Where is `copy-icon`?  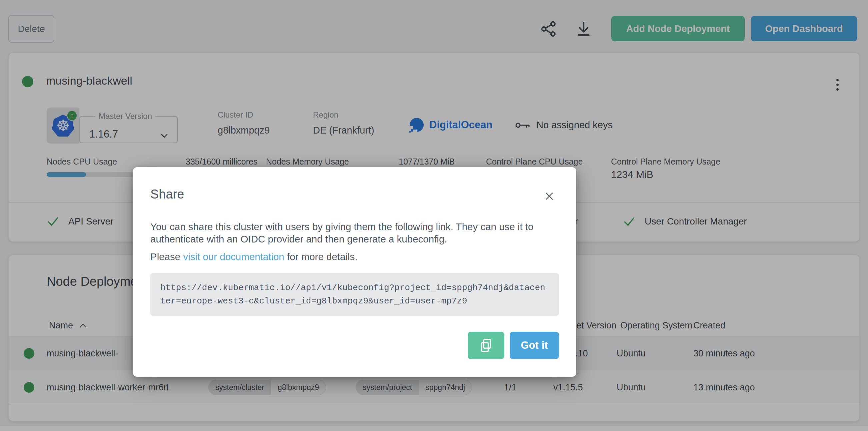 copy-icon is located at coordinates (486, 345).